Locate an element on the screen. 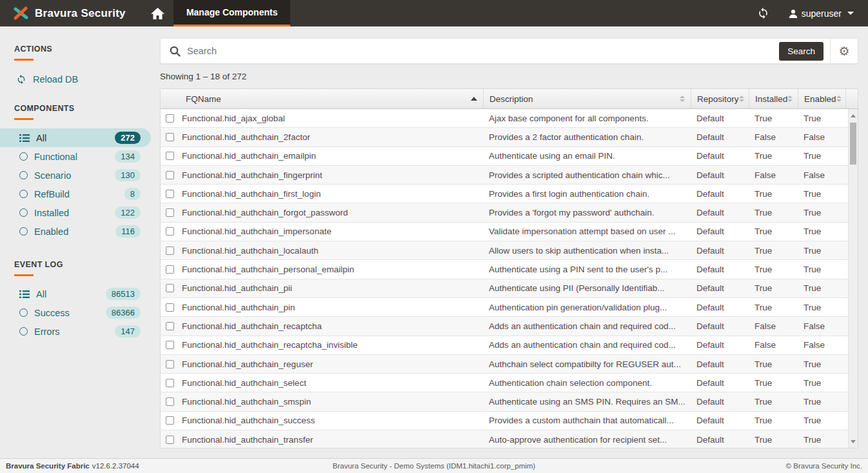 The image size is (868, 473). table-row: Functional.hid_authchain_transferAuto-ap… is located at coordinates (504, 439).